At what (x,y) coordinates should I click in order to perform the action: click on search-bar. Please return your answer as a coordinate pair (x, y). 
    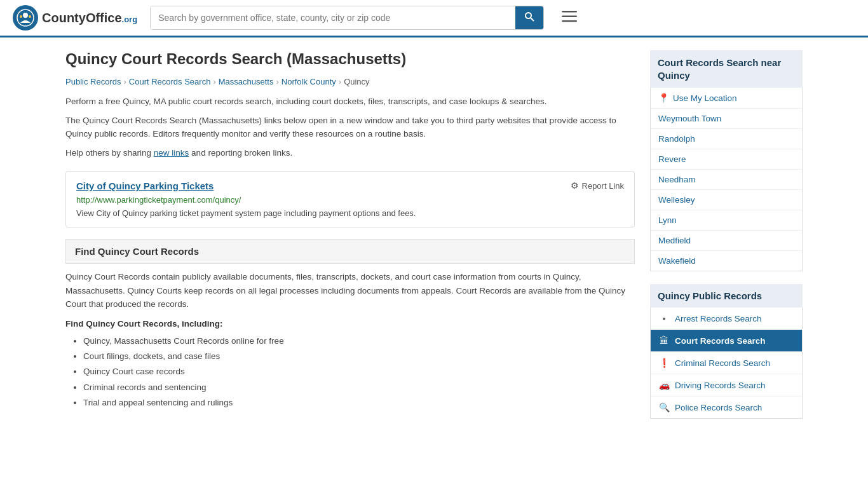
    Looking at the image, I should click on (347, 18).